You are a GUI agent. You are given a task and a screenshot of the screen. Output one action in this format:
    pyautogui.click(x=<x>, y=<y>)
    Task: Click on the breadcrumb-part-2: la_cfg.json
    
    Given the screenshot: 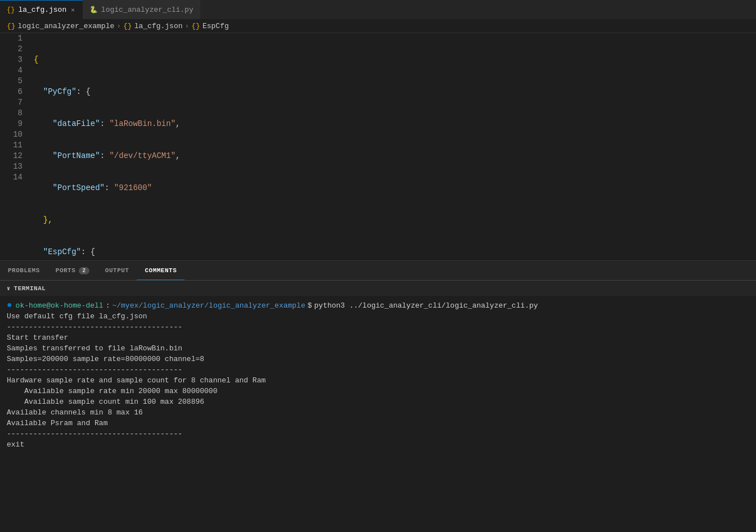 What is the action you would take?
    pyautogui.click(x=159, y=26)
    